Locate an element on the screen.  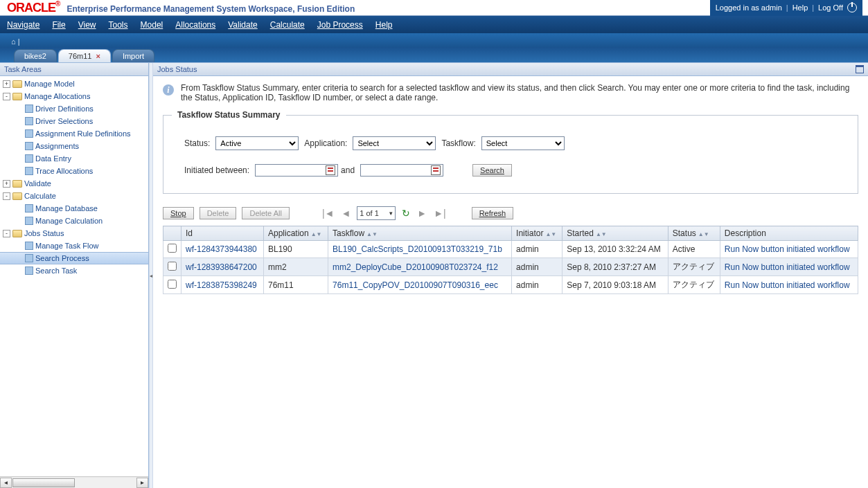
page-select: 1 of 1 is located at coordinates (376, 213).